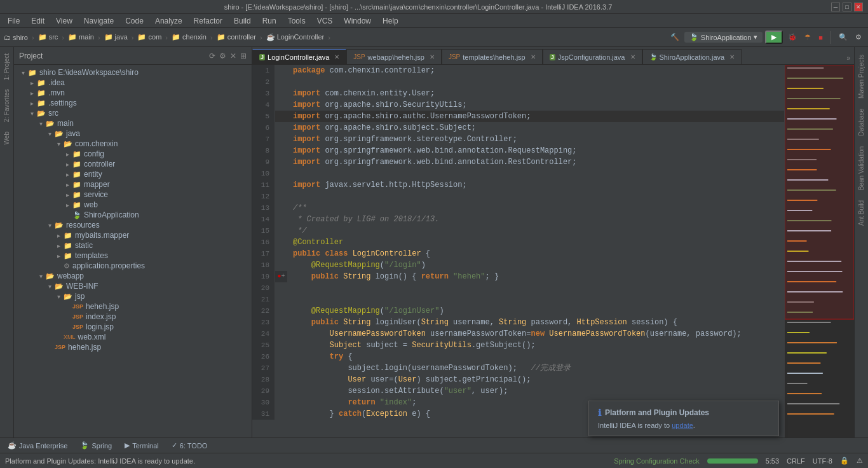 The width and height of the screenshot is (868, 468). Describe the element at coordinates (16, 38) in the screenshot. I see `breadcrumb-shiro: 🗂 shiro` at that location.